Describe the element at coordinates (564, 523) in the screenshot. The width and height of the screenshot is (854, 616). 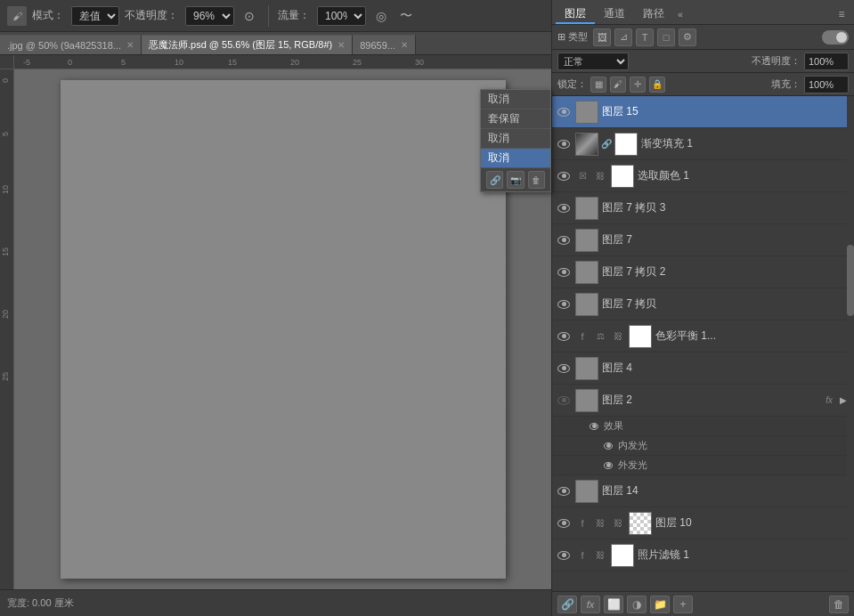
I see `layer-10-visibility` at that location.